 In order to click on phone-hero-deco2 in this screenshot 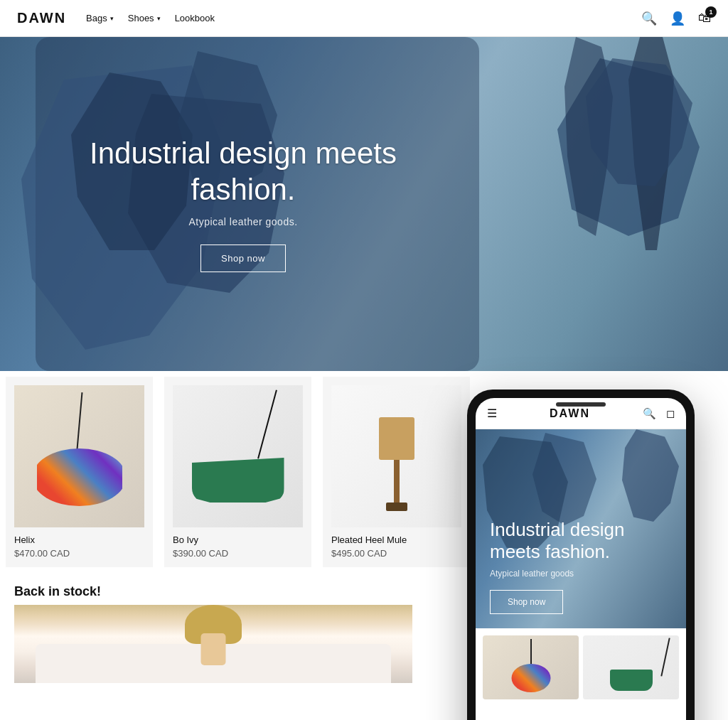, I will do `click(651, 475)`.